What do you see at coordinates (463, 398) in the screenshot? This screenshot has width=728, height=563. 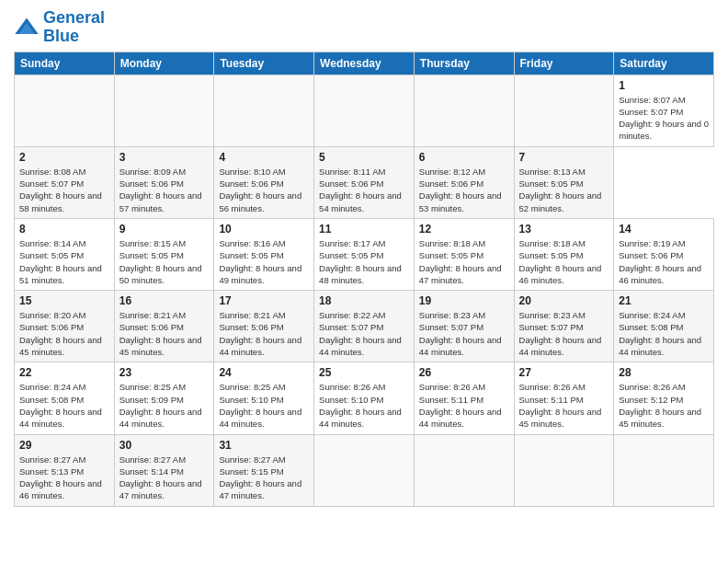 I see `calendar-day: 26Sunrise: 8:26 AMSunset: 5:11 PMDayligh…` at bounding box center [463, 398].